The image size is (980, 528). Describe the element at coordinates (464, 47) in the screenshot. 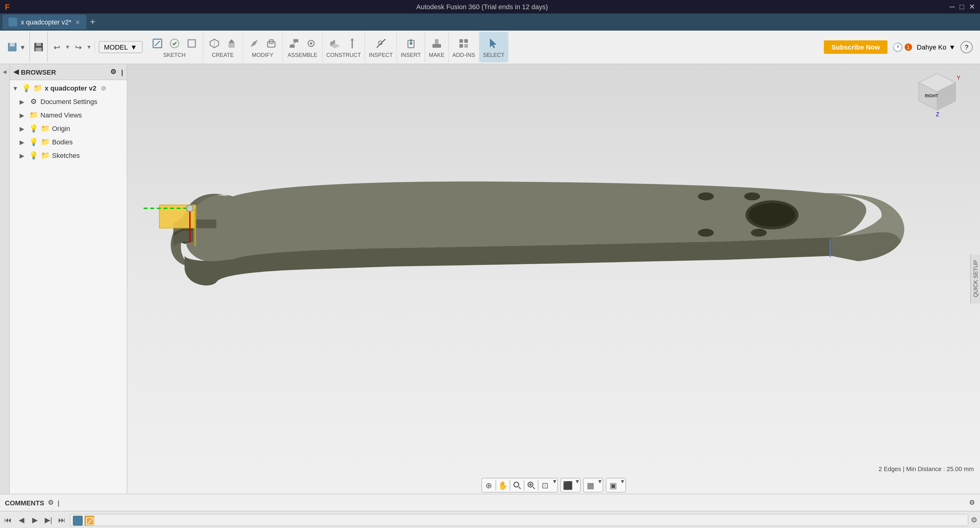

I see `addins-group: ADD-INS` at that location.